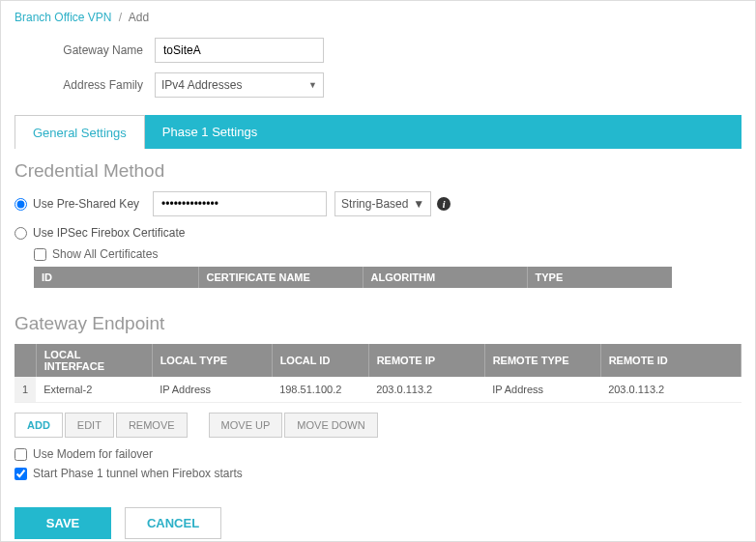  Describe the element at coordinates (94, 360) in the screenshot. I see `ep-col-local-if: LOCAL INTERFACE` at that location.